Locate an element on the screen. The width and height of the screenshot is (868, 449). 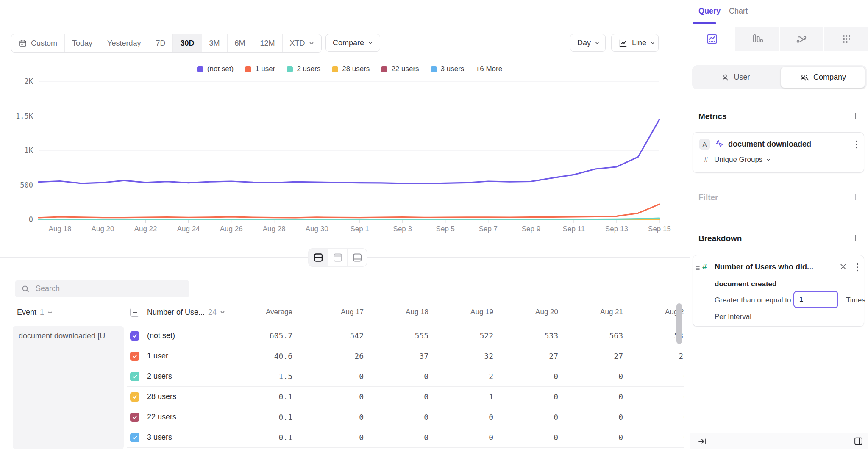
close-icon is located at coordinates (843, 267).